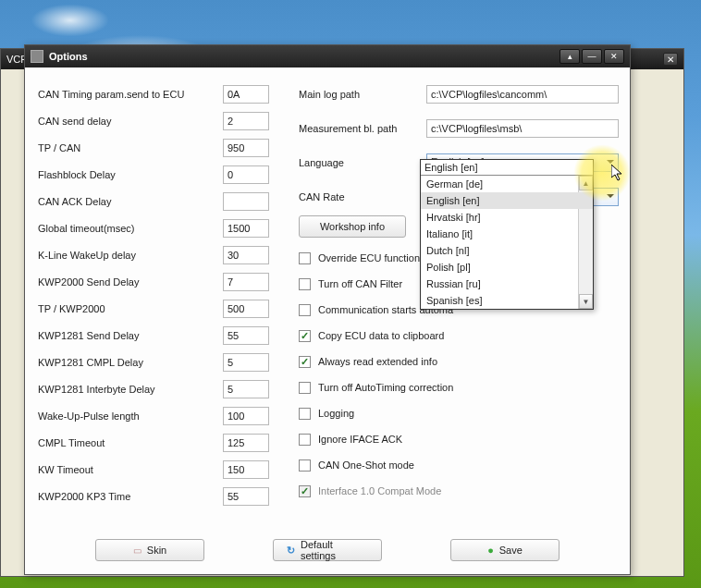 The image size is (701, 588). Describe the element at coordinates (352, 227) in the screenshot. I see `workshop-info-button: Workshop info` at that location.